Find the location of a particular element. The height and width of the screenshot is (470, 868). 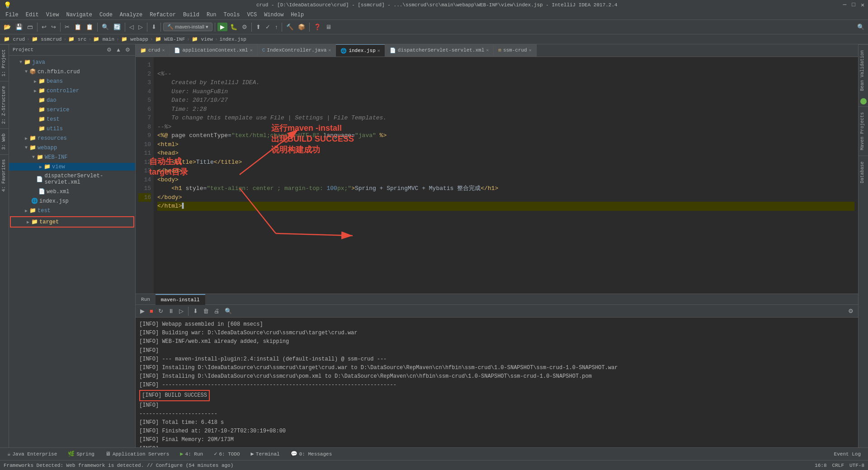

console-filter-btn: 🔍 is located at coordinates (228, 311).